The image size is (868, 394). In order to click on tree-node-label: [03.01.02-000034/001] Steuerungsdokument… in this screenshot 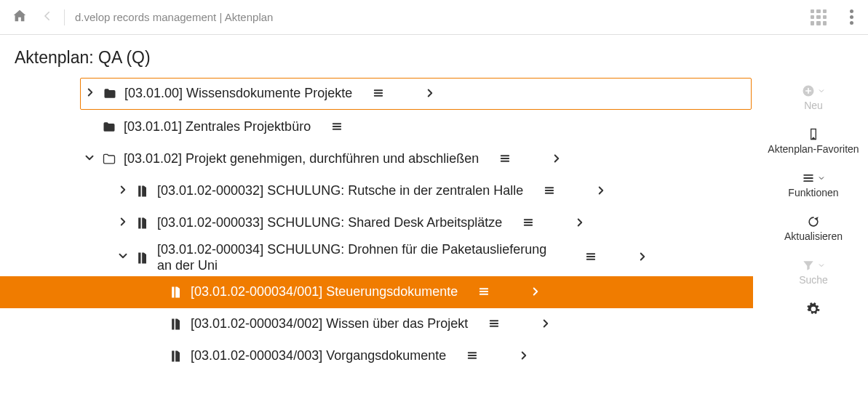, I will do `click(324, 292)`.